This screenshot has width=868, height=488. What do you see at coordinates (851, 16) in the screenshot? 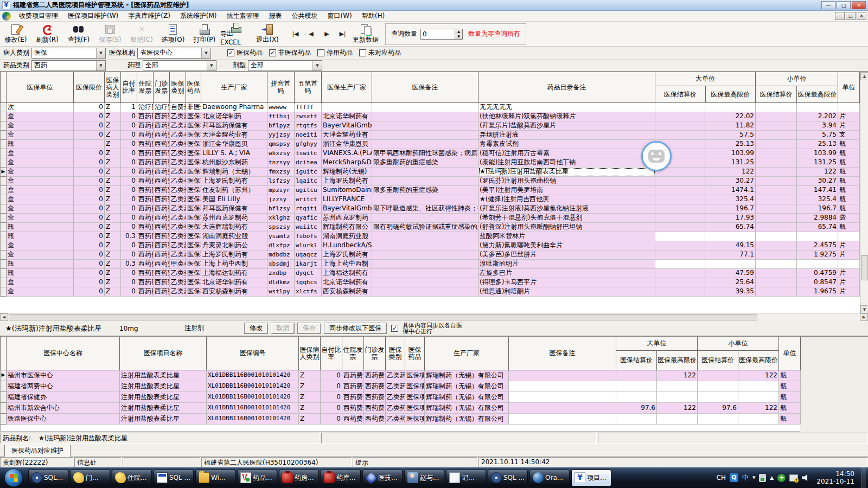
I see `mdi-restore-button: □` at bounding box center [851, 16].